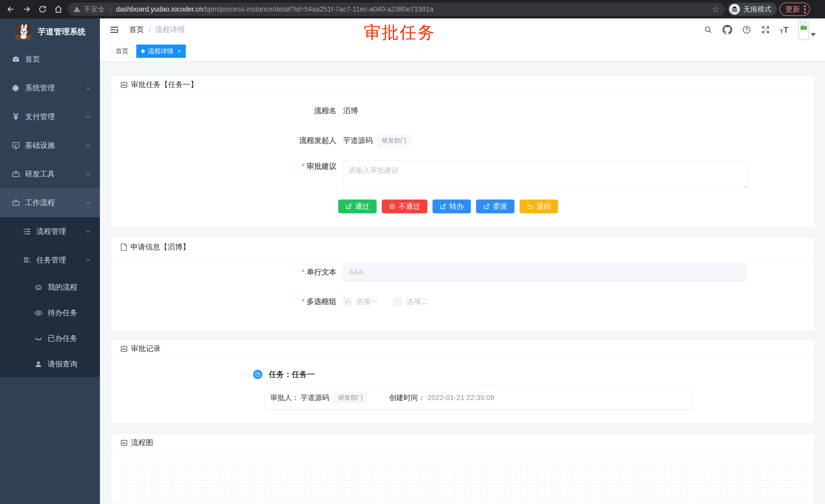  I want to click on approve-button: 通过, so click(358, 206).